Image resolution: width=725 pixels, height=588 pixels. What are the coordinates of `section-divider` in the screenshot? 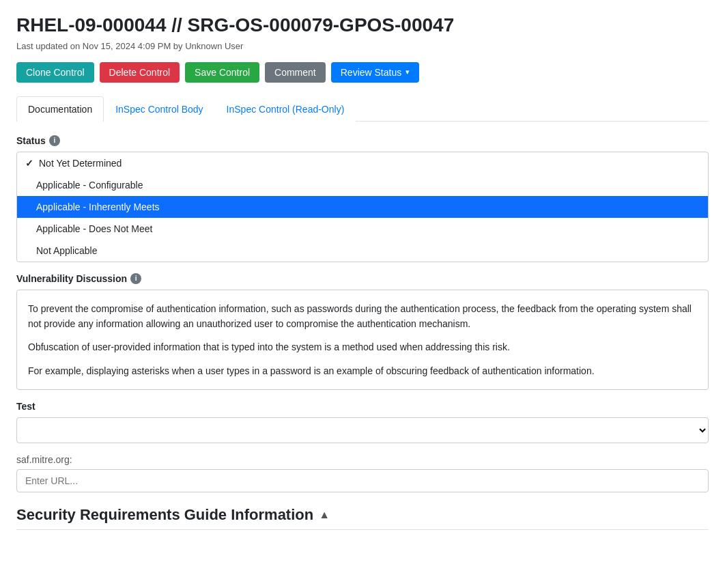 It's located at (362, 530).